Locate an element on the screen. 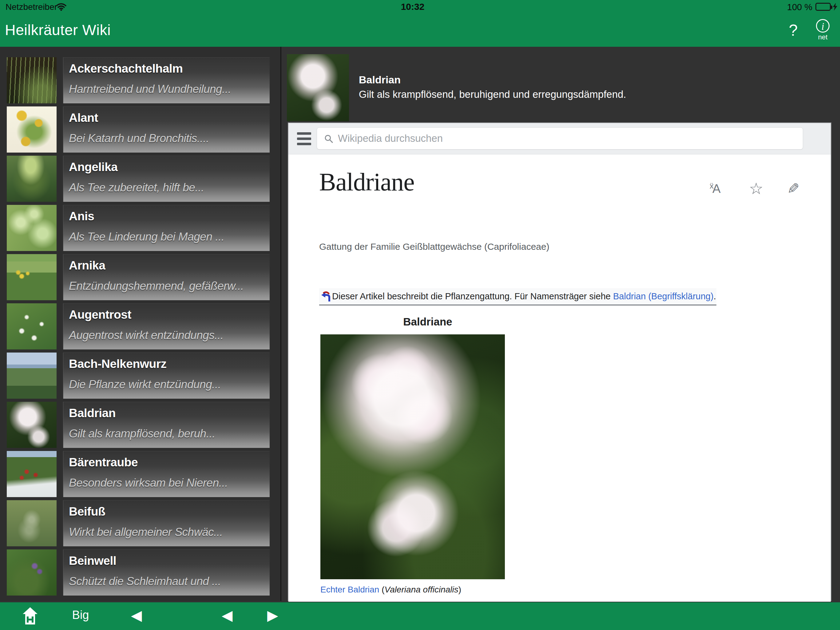  herb-summary: Wirkt bei allgemeiner Schwäc... is located at coordinates (146, 532).